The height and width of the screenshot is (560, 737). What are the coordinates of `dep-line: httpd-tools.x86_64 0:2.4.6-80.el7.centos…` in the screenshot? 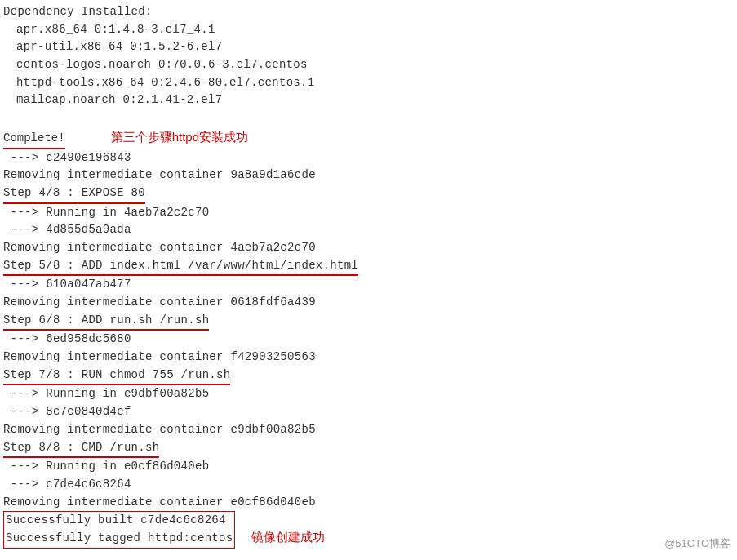 It's located at (369, 83).